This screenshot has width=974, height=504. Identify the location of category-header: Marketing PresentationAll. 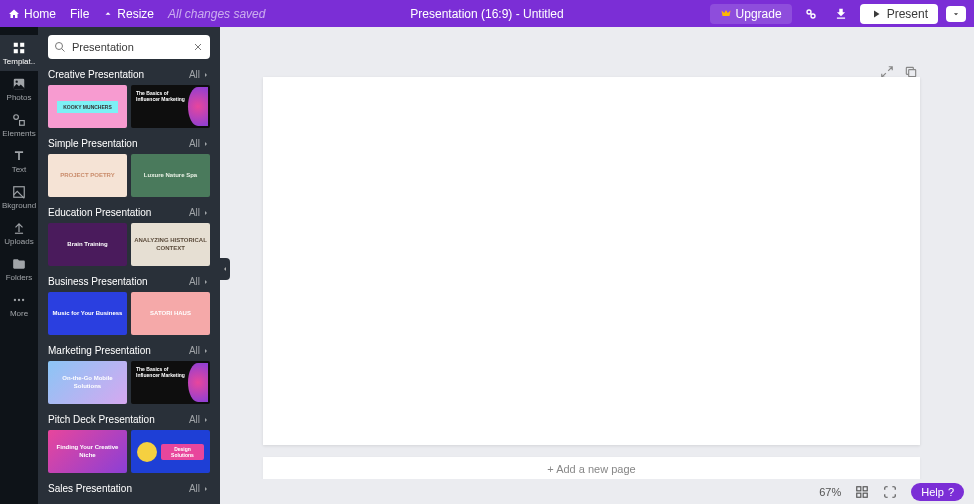
(129, 350).